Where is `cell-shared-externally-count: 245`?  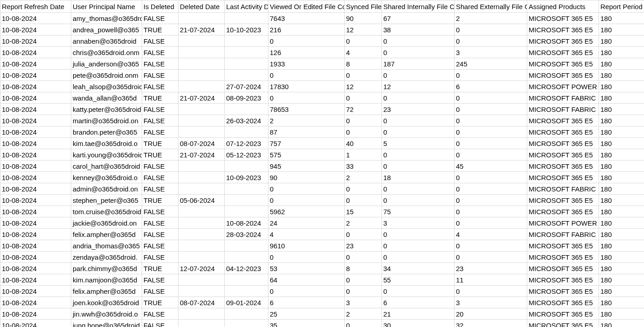 cell-shared-externally-count: 245 is located at coordinates (491, 64).